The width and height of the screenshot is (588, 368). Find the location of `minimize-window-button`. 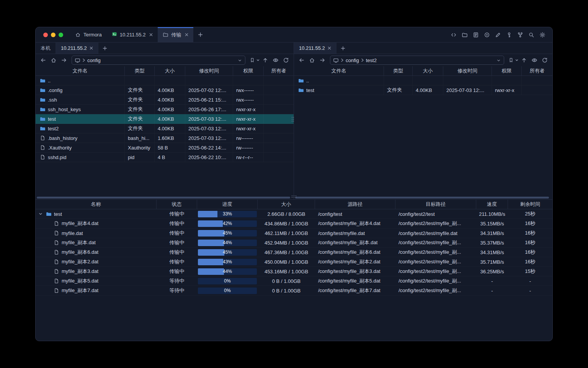

minimize-window-button is located at coordinates (53, 35).